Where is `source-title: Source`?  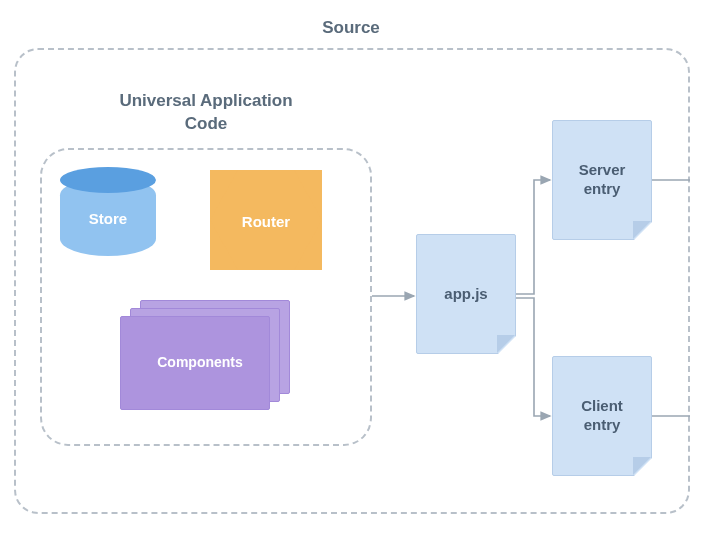
source-title: Source is located at coordinates (351, 28).